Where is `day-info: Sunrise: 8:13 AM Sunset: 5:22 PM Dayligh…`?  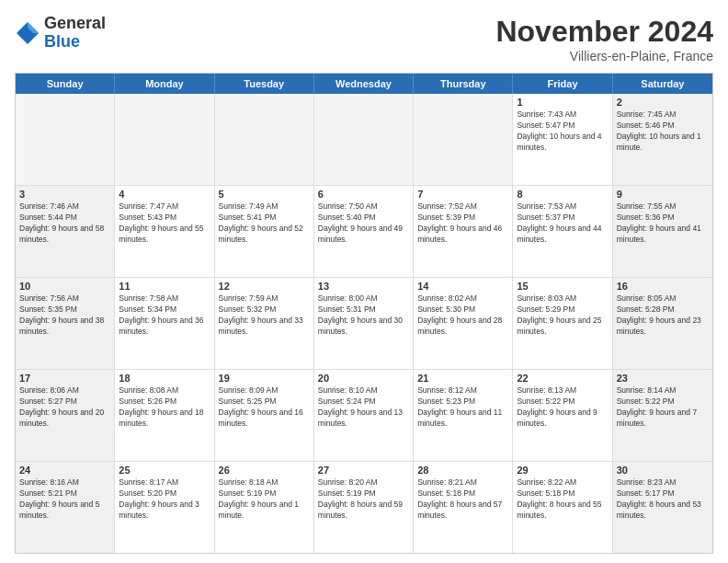 day-info: Sunrise: 8:13 AM Sunset: 5:22 PM Dayligh… is located at coordinates (563, 408).